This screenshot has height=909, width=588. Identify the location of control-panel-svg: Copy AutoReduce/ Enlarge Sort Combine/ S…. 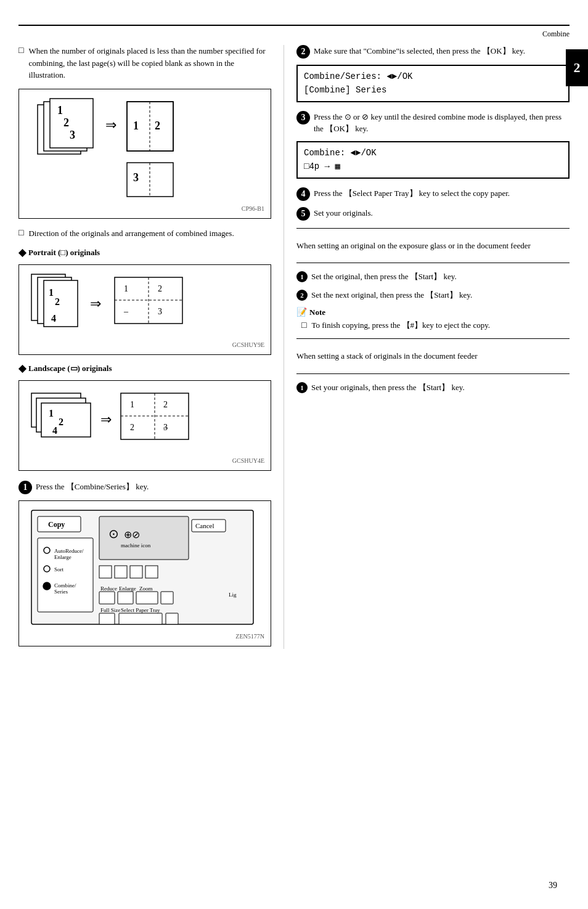
(142, 569).